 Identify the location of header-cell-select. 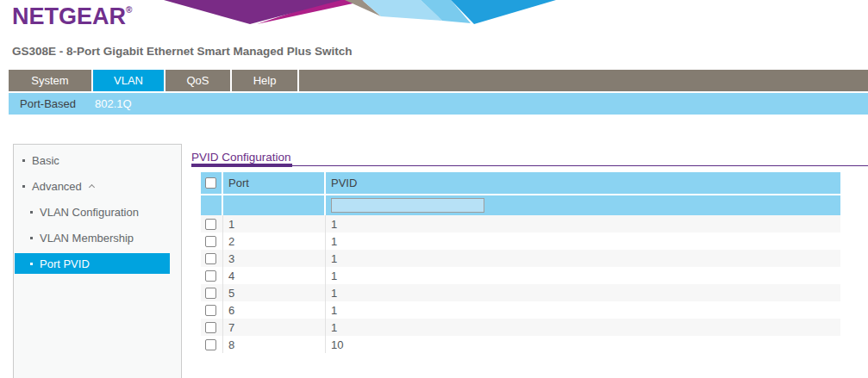
(212, 183).